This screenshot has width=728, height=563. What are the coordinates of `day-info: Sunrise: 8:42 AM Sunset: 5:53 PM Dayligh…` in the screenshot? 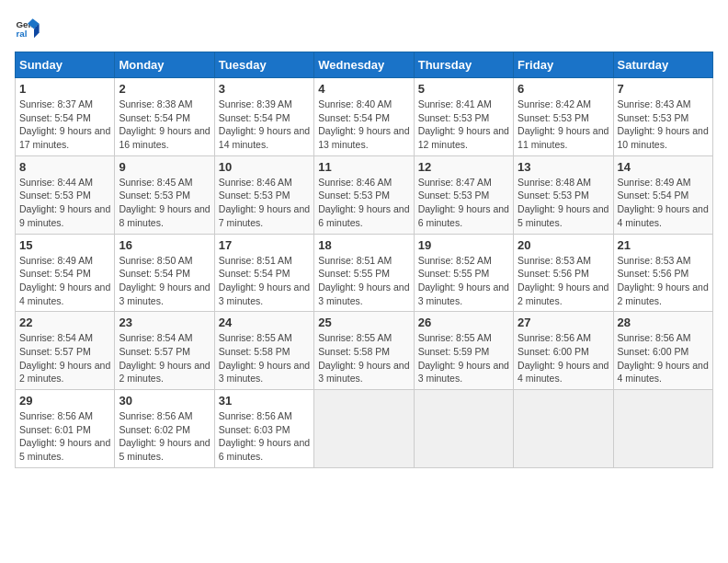 It's located at (563, 125).